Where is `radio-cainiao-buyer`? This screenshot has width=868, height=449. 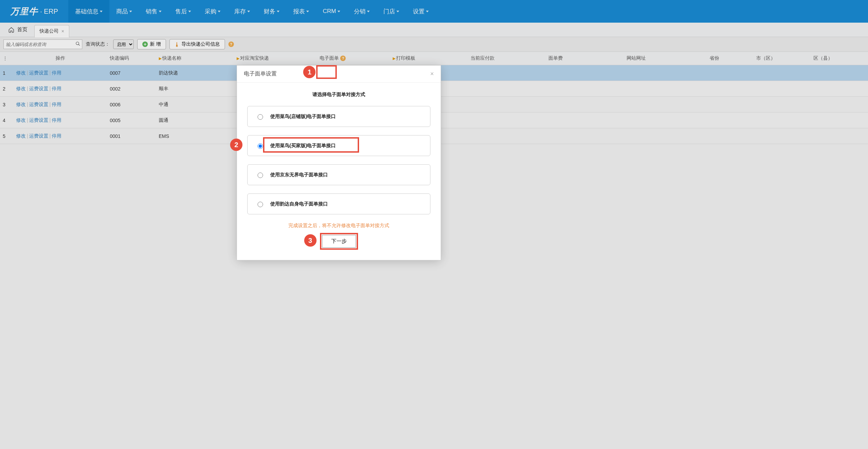
radio-cainiao-buyer is located at coordinates (260, 144).